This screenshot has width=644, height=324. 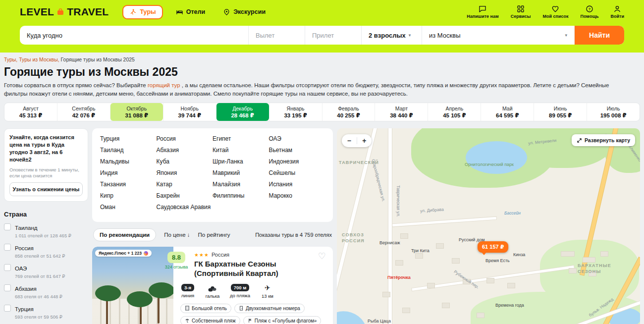 What do you see at coordinates (177, 235) in the screenshot?
I see `sort-by-price: По цене ↓` at bounding box center [177, 235].